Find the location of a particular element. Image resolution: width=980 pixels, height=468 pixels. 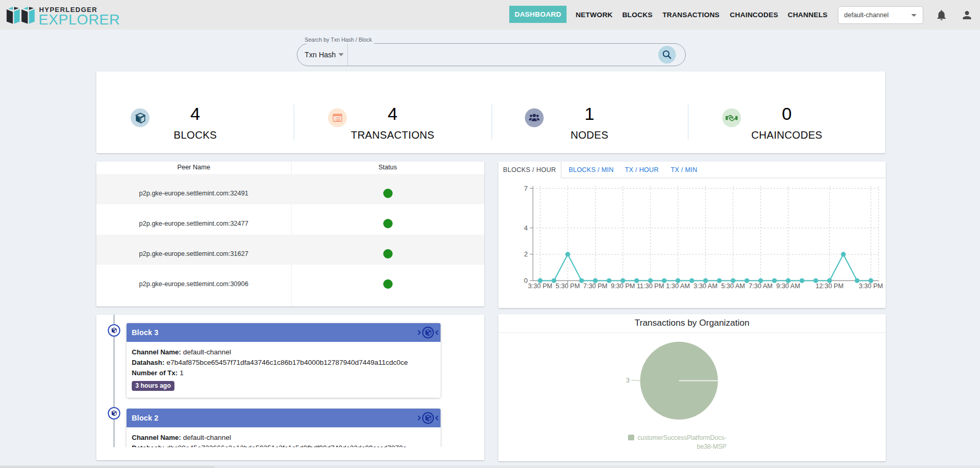

cube-icon is located at coordinates (114, 330).